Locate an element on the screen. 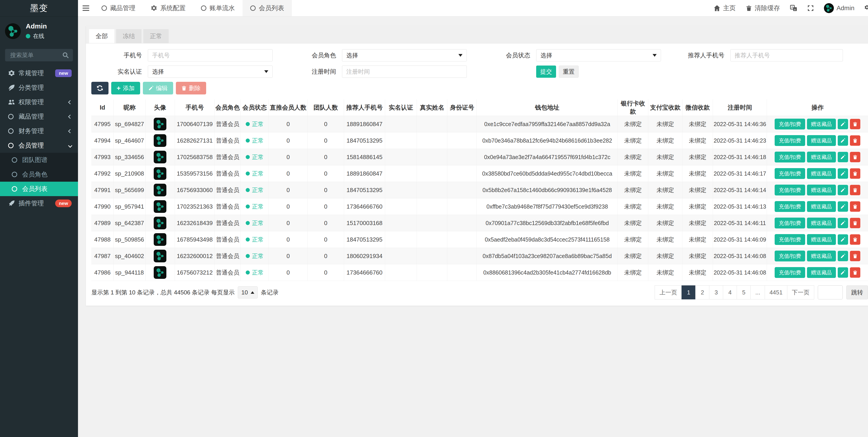  col-wallet: 钱包地址 is located at coordinates (547, 108).